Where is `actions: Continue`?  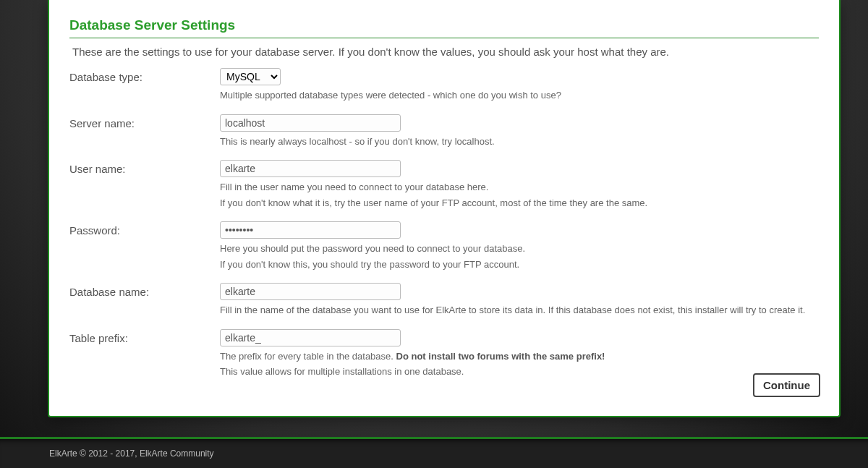 actions: Continue is located at coordinates (787, 385).